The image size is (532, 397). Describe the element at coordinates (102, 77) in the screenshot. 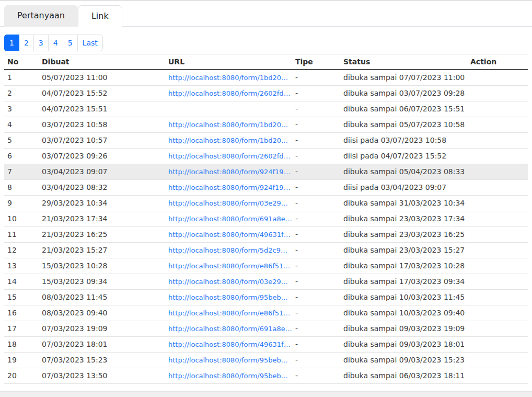

I see `cell-dibuat: 05/07/2023 11:00` at that location.